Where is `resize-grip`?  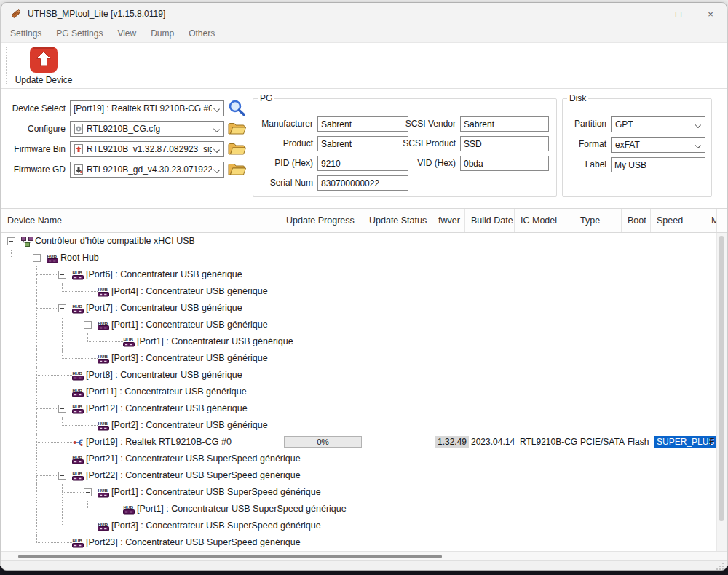 resize-grip is located at coordinates (721, 566).